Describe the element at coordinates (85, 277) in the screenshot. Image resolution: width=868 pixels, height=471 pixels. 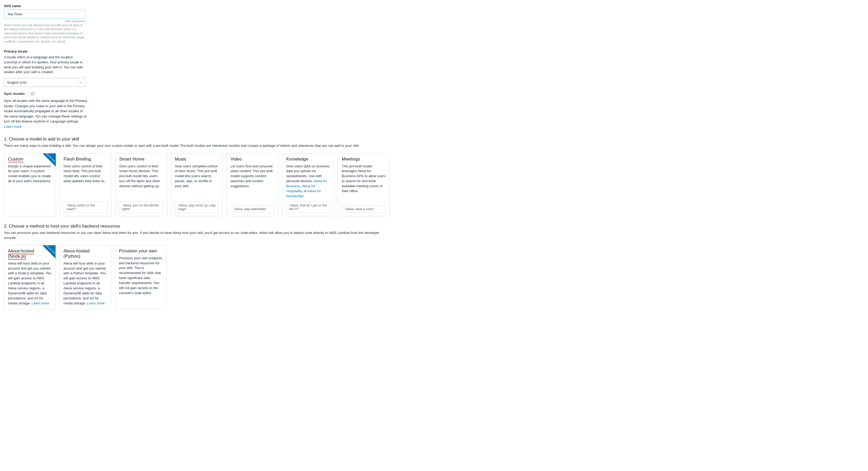
I see `host-card-alexa-hosted-python-: Alexa-hosted (Python)Alexa will host ski…` at that location.